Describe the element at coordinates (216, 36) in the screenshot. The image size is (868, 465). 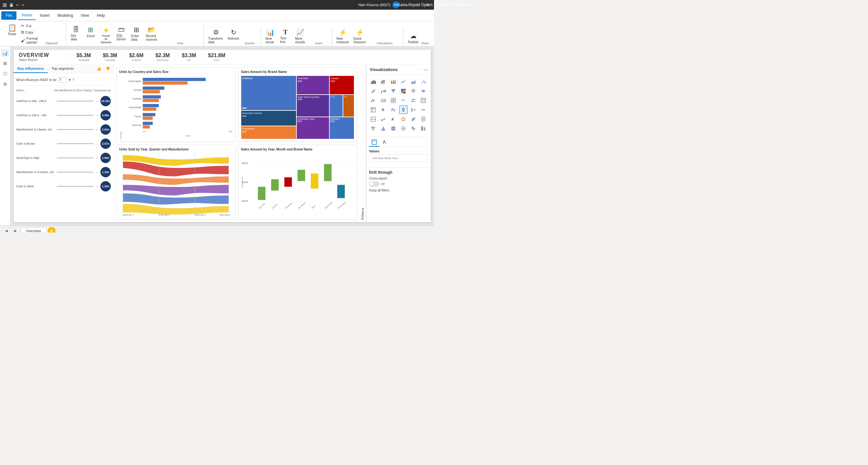
I see `transform-data-button: ⚙ Transform data` at that location.